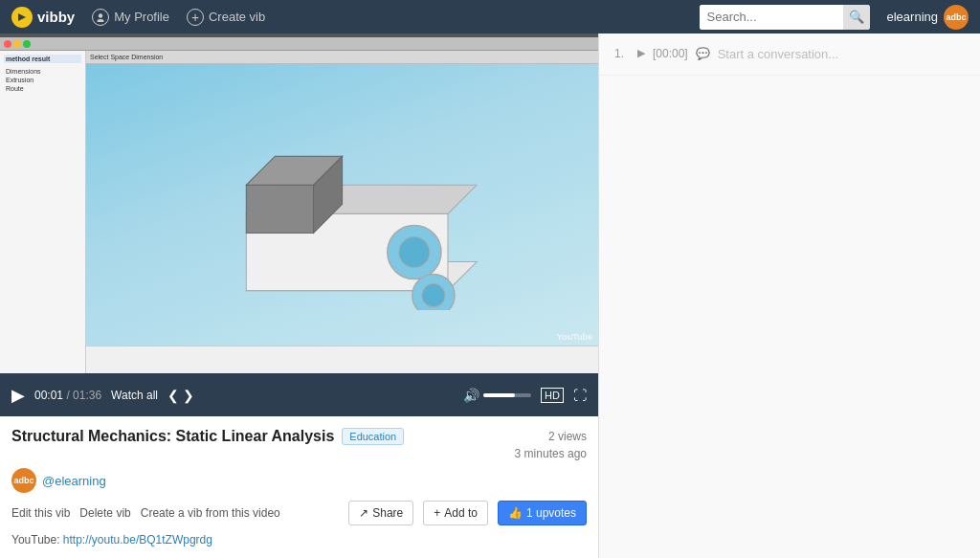 This screenshot has width=980, height=558. What do you see at coordinates (87, 395) in the screenshot?
I see `total-time: 01:36` at bounding box center [87, 395].